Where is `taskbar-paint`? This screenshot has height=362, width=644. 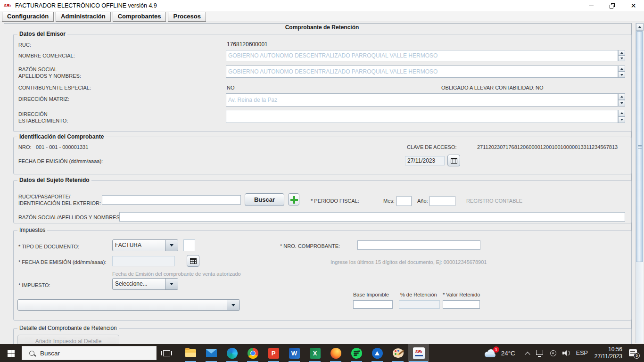 taskbar-paint is located at coordinates (398, 353).